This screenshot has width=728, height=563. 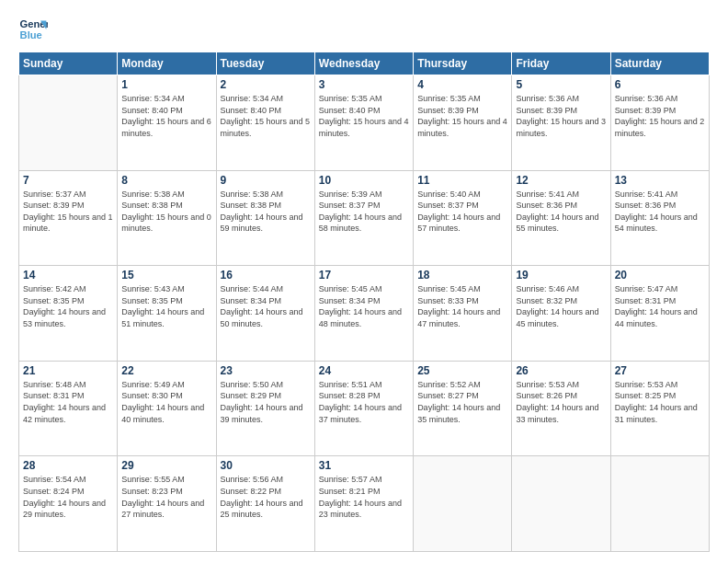 What do you see at coordinates (68, 212) in the screenshot?
I see `day-info: Sunrise: 5:37 AM Sunset: 8:39 PM Dayligh…` at bounding box center [68, 212].